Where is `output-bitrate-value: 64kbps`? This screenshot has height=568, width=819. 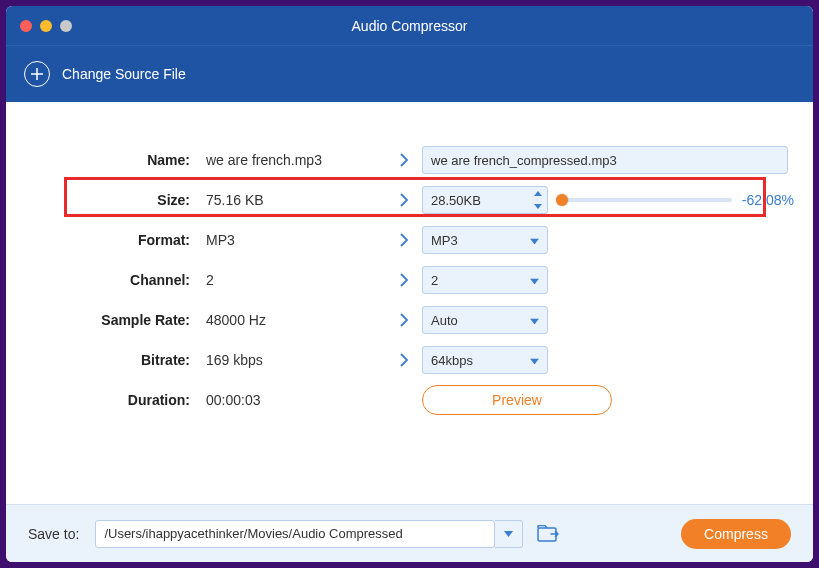 output-bitrate-value: 64kbps is located at coordinates (452, 360).